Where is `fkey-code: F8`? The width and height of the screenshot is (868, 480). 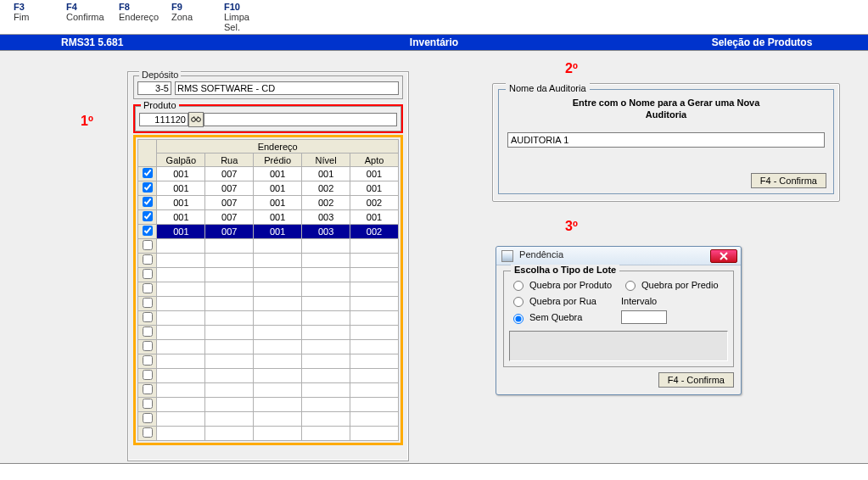 fkey-code: F8 is located at coordinates (140, 7).